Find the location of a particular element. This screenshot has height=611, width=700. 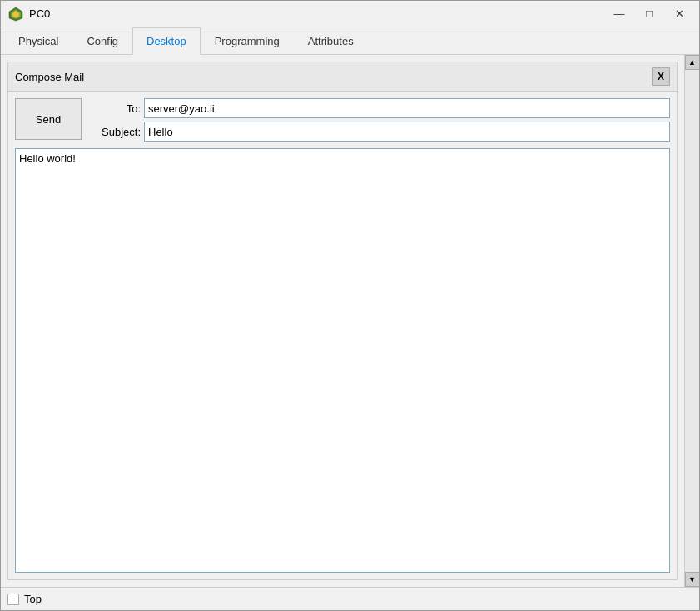

subject-input is located at coordinates (407, 132).